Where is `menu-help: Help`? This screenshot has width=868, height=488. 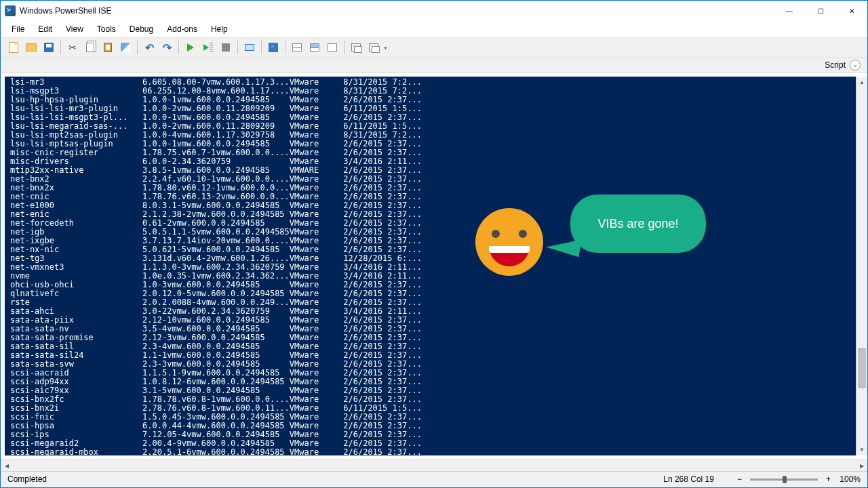 menu-help: Help is located at coordinates (220, 29).